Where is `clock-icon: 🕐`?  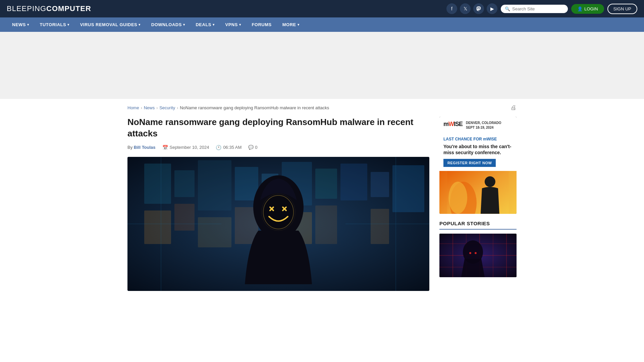
clock-icon: 🕐 is located at coordinates (219, 147).